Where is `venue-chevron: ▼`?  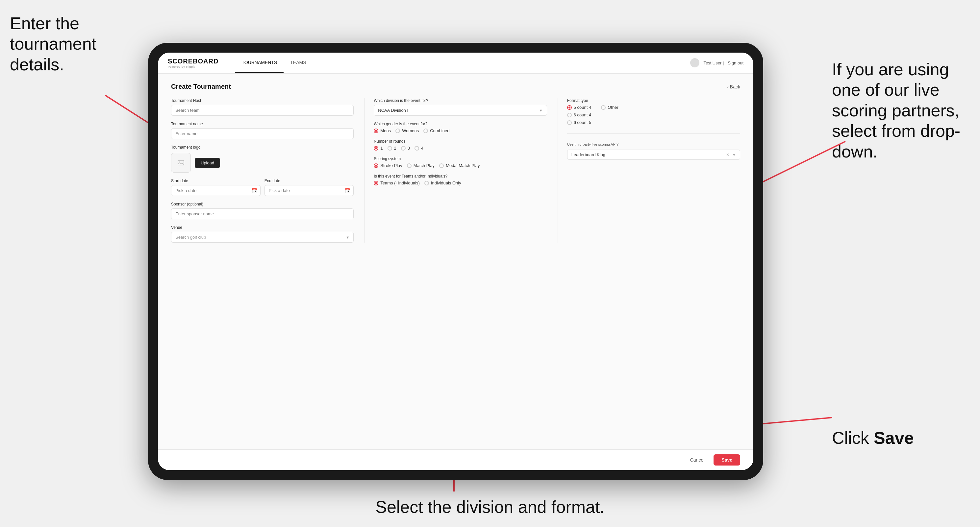
venue-chevron: ▼ is located at coordinates (348, 237).